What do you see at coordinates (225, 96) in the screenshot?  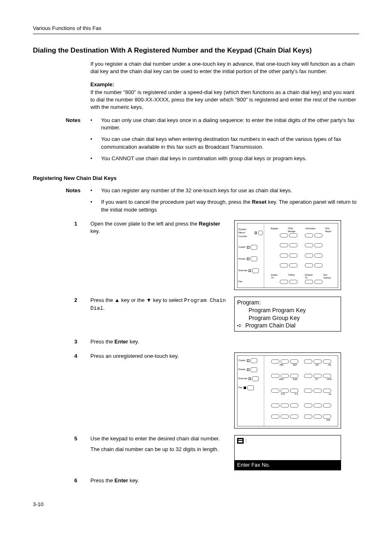 I see `example-block: Example: If the number "800" is register…` at bounding box center [225, 96].